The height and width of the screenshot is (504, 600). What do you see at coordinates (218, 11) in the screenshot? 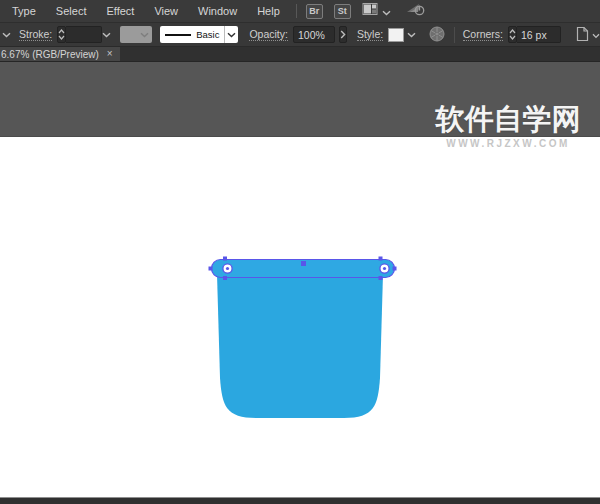
I see `menu-window: Window` at bounding box center [218, 11].